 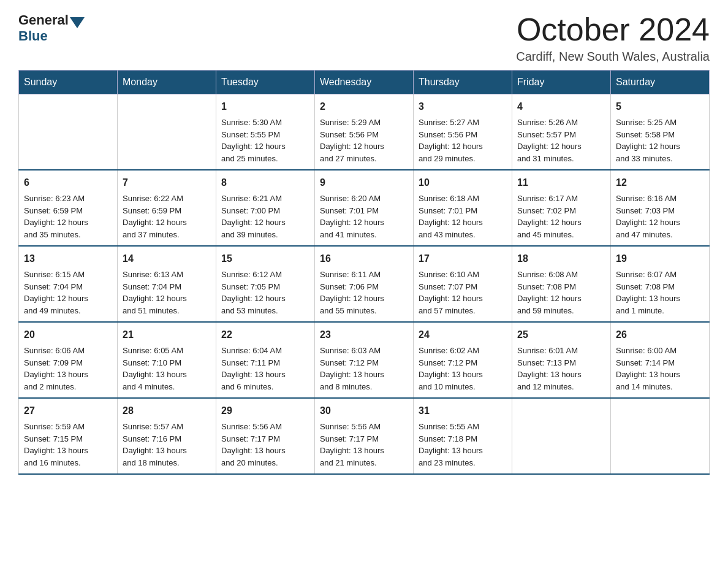 What do you see at coordinates (265, 107) in the screenshot?
I see `day-number: 1` at bounding box center [265, 107].